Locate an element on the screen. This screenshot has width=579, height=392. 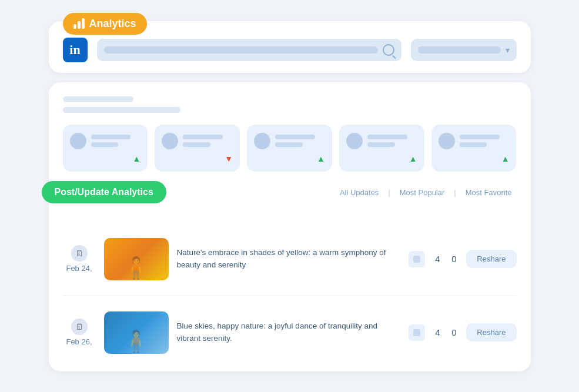
filter-tabs: All Updates | Most Popular | Most Favori… is located at coordinates (426, 193).